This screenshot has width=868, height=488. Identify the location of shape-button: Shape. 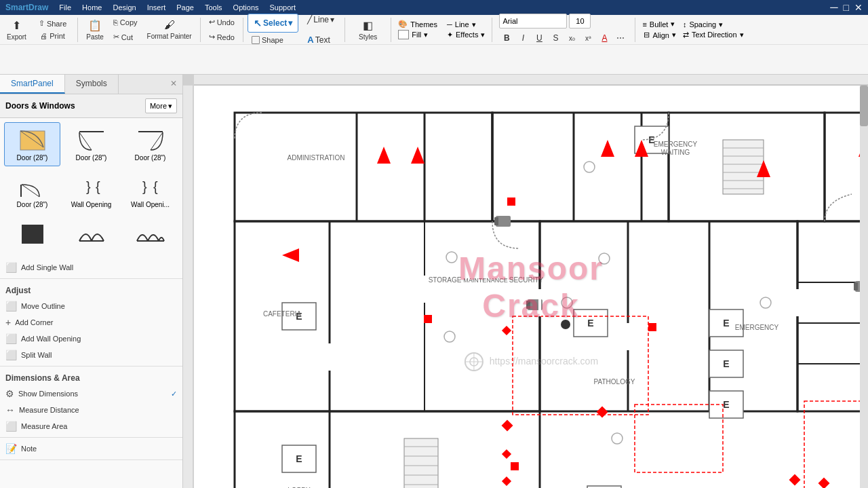
(273, 40).